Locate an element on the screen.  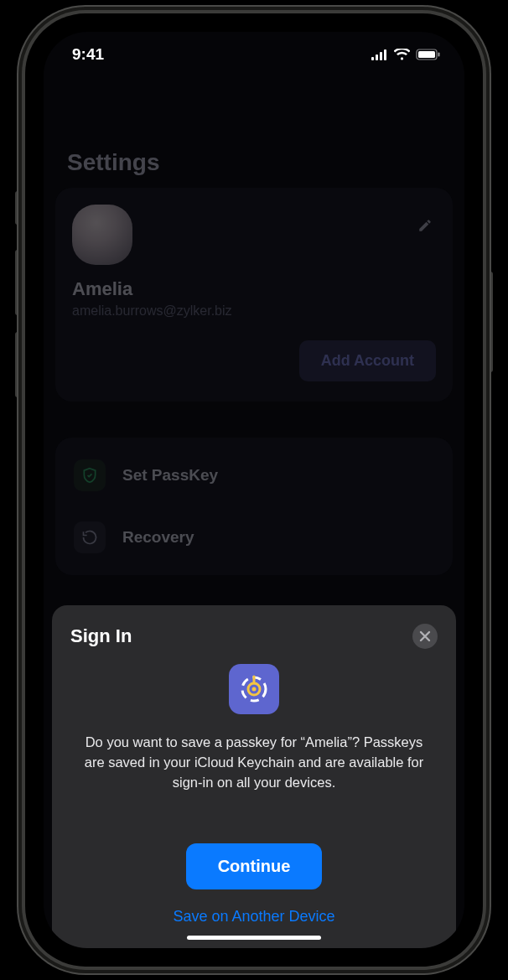
recovery-loop-icon is located at coordinates (90, 537).